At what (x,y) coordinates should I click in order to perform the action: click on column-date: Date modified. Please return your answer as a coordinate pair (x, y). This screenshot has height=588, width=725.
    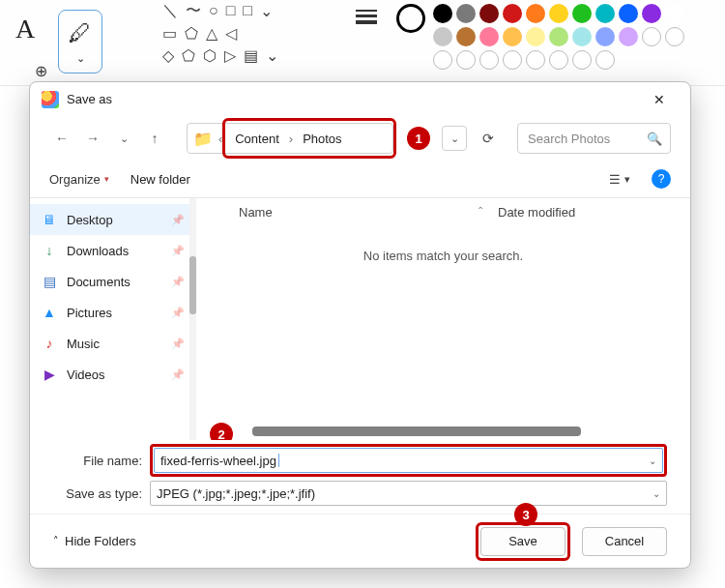
    Looking at the image, I should click on (588, 213).